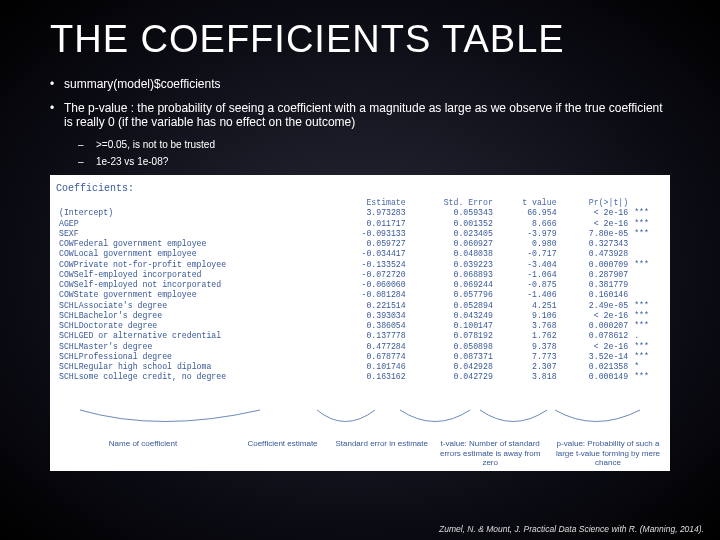 This screenshot has width=720, height=540. Describe the element at coordinates (360, 453) in the screenshot. I see `column-annotations: Name of coefficient Coefficient estimate…` at that location.